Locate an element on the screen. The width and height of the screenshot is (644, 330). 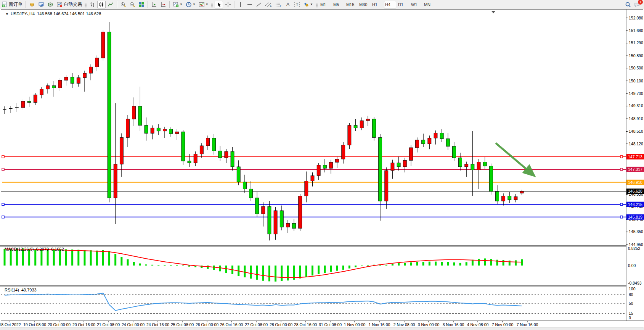
timeframe-h1-button: H1 is located at coordinates (377, 5).